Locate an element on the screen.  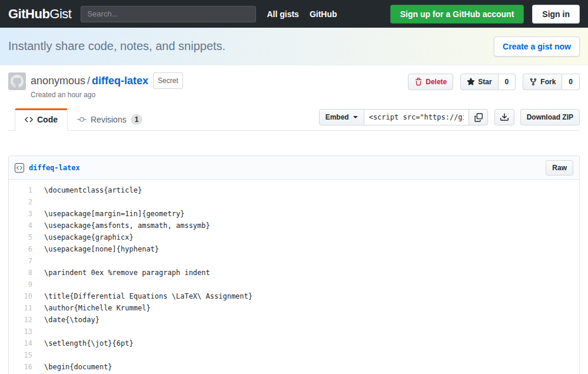
logo-gist-text: Gist is located at coordinates (60, 14).